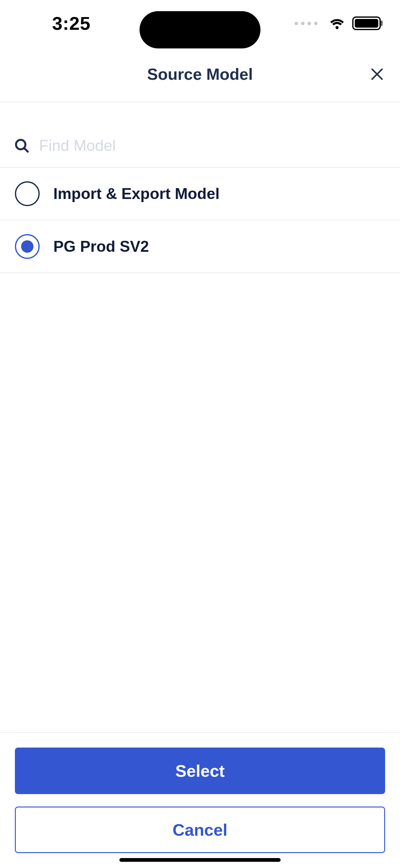 The image size is (400, 868). Describe the element at coordinates (136, 194) in the screenshot. I see `list-item-label: Import & Export Model` at that location.